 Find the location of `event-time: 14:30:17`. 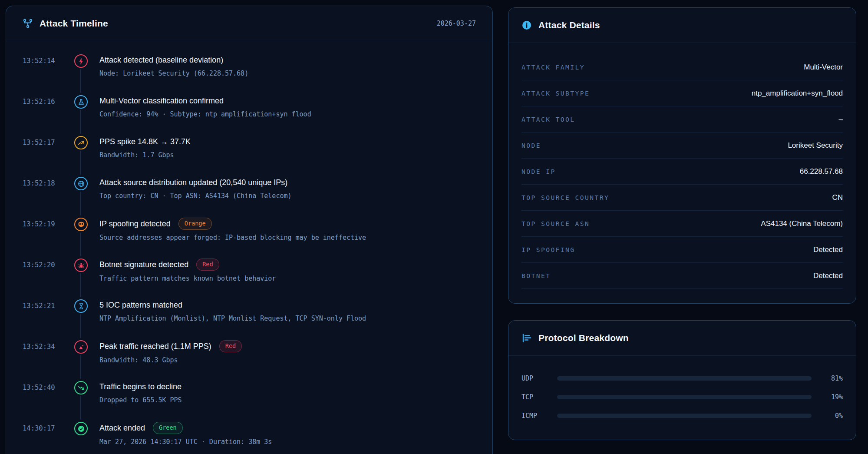

event-time: 14:30:17 is located at coordinates (49, 438).